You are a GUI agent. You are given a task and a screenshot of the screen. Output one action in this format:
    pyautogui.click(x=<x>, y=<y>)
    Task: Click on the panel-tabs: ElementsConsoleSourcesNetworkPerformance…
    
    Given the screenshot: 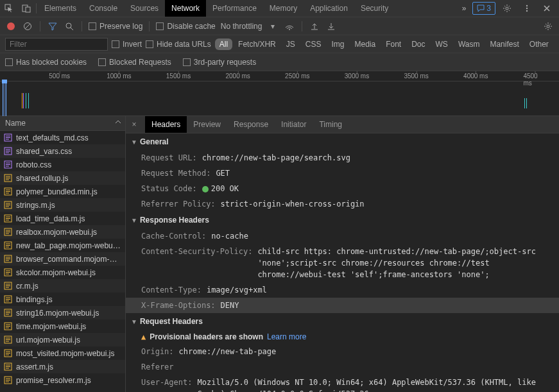 What is the action you would take?
    pyautogui.click(x=246, y=8)
    